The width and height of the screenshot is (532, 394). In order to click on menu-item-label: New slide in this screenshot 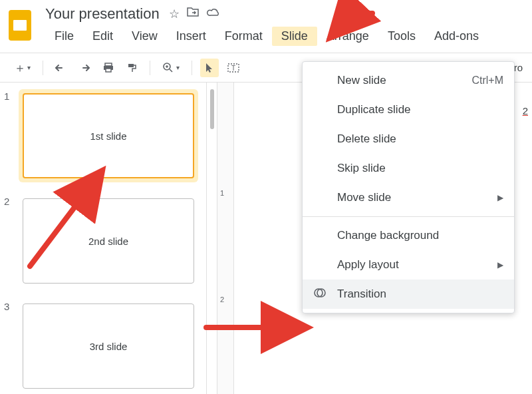, I will do `click(362, 81)`.